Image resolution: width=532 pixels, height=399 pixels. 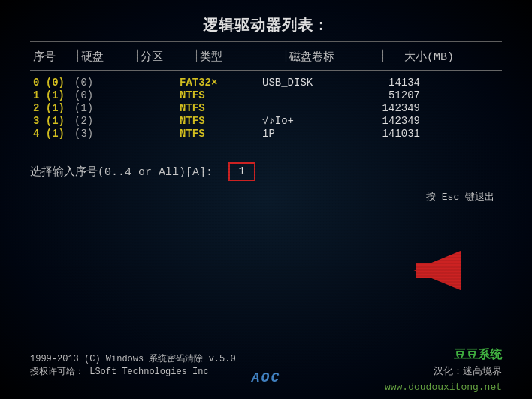 What do you see at coordinates (153, 108) in the screenshot?
I see `row2-part` at bounding box center [153, 108].